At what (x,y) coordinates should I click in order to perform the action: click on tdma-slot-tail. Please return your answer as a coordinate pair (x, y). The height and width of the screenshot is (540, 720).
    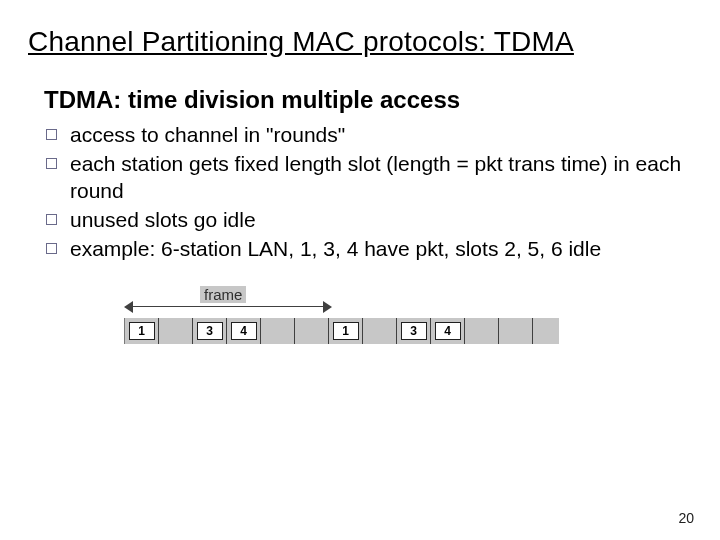
    Looking at the image, I should click on (543, 331).